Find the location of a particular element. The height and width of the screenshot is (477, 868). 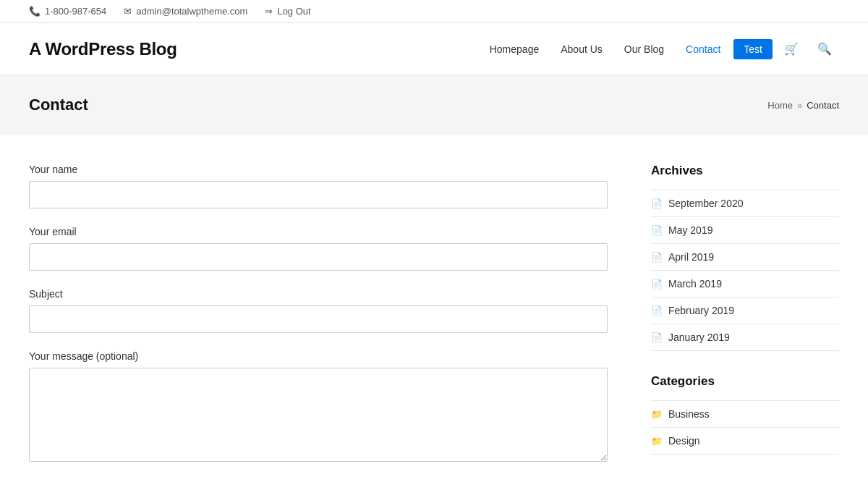

subject-group: Subject is located at coordinates (318, 311).